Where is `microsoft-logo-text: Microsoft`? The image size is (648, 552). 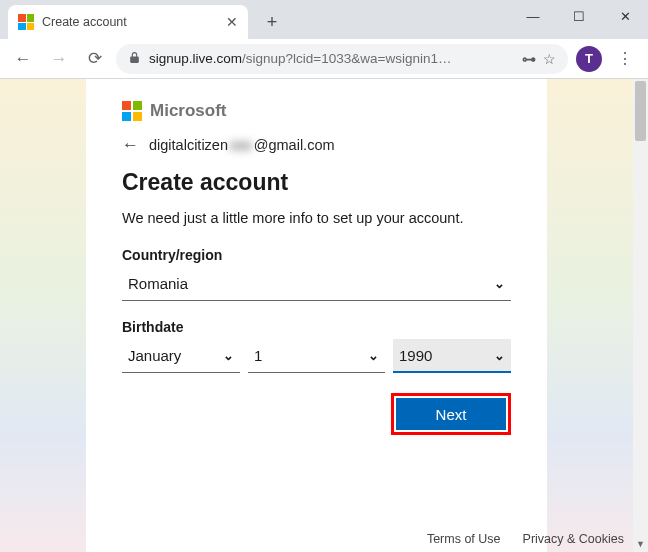 microsoft-logo-text: Microsoft is located at coordinates (188, 111).